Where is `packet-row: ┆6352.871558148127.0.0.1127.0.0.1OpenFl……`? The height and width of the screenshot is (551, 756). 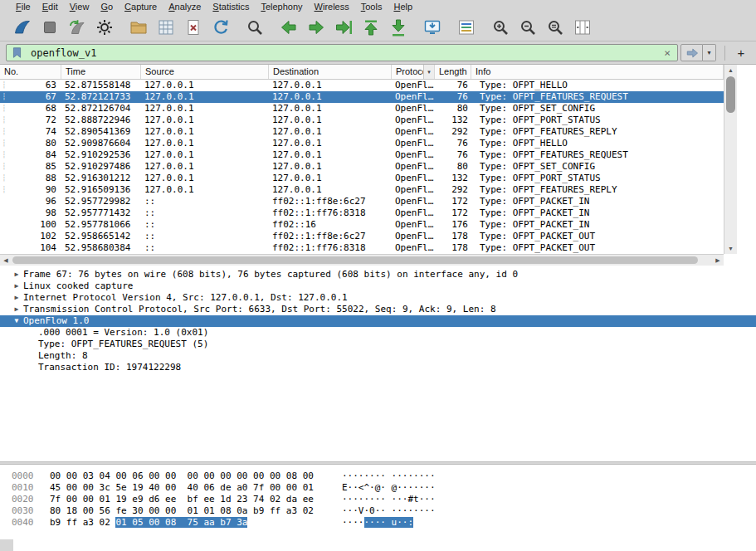 packet-row: ┆6352.871558148127.0.0.1127.0.0.1OpenFl…… is located at coordinates (362, 85).